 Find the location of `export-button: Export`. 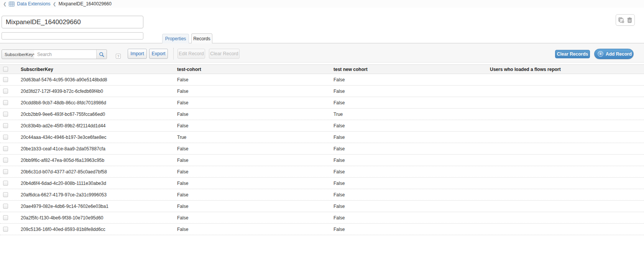

export-button: Export is located at coordinates (159, 54).